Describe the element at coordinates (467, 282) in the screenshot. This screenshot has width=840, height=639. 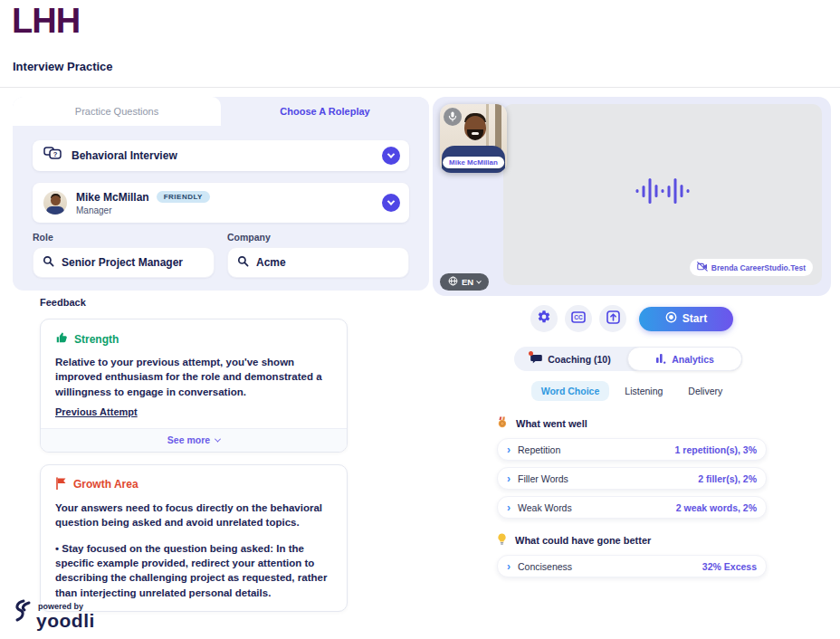
I see `language-label: EN` at that location.